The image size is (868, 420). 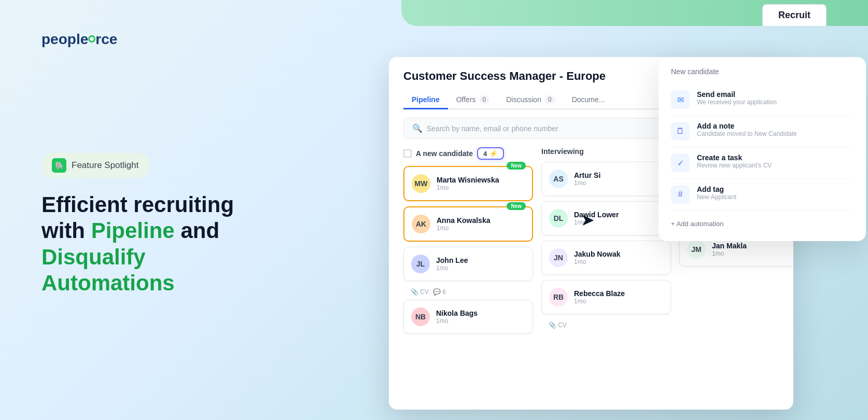 What do you see at coordinates (775, 165) in the screenshot?
I see `auto-subtitle-task: Review new applicant's CV` at bounding box center [775, 165].